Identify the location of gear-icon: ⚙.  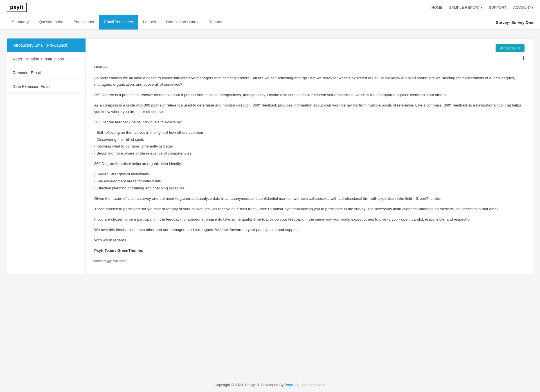
(502, 48).